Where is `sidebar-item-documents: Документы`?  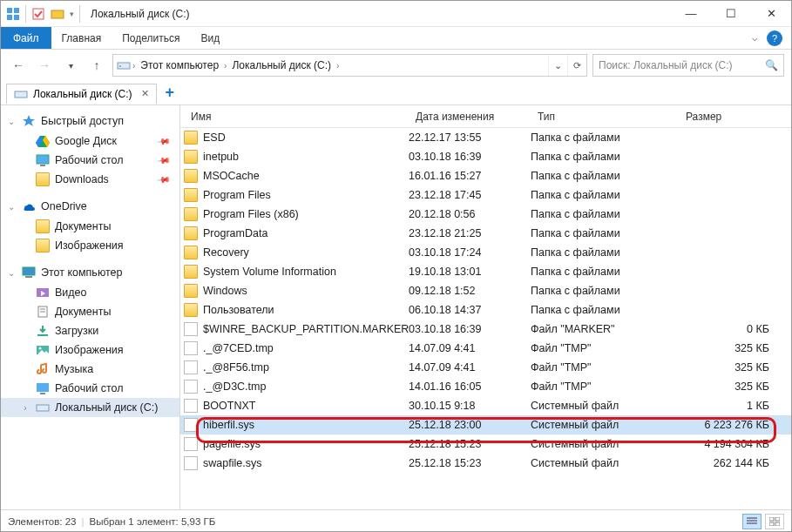 sidebar-item-documents: Документы is located at coordinates (91, 312).